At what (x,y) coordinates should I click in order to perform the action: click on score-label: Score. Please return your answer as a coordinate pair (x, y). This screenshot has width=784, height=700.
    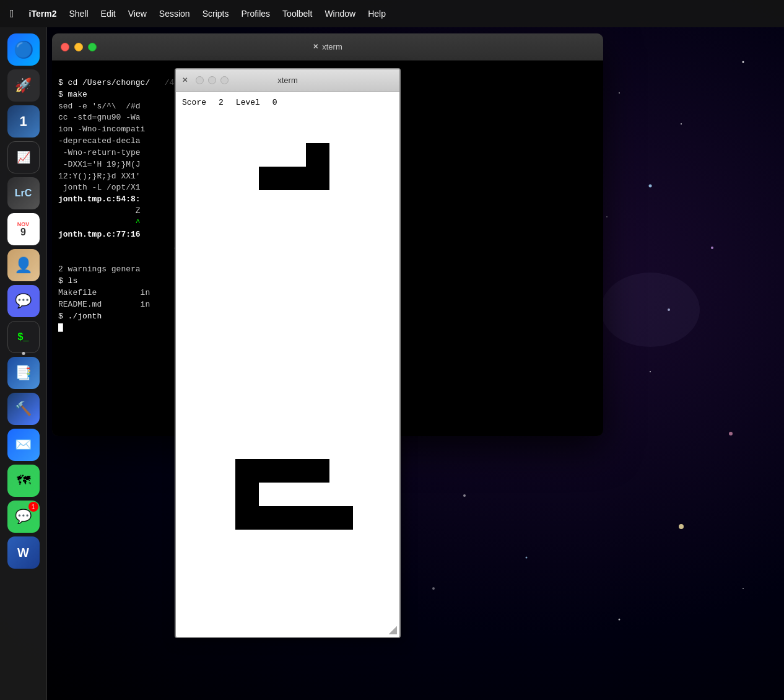
    Looking at the image, I should click on (194, 103).